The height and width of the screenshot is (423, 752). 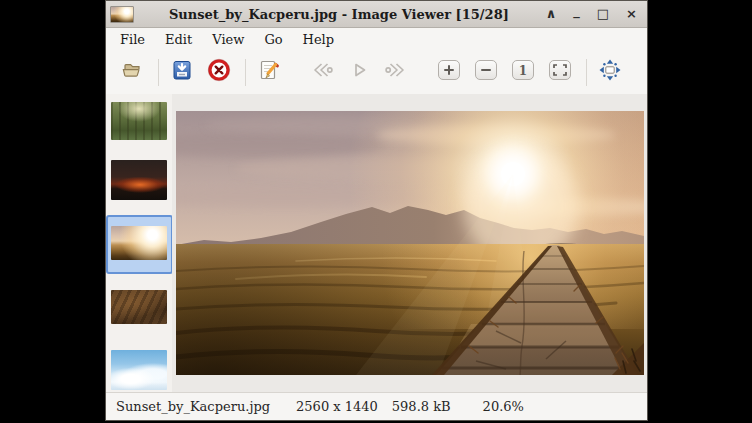 I want to click on thumbnail-sunset-field-selected, so click(x=139, y=243).